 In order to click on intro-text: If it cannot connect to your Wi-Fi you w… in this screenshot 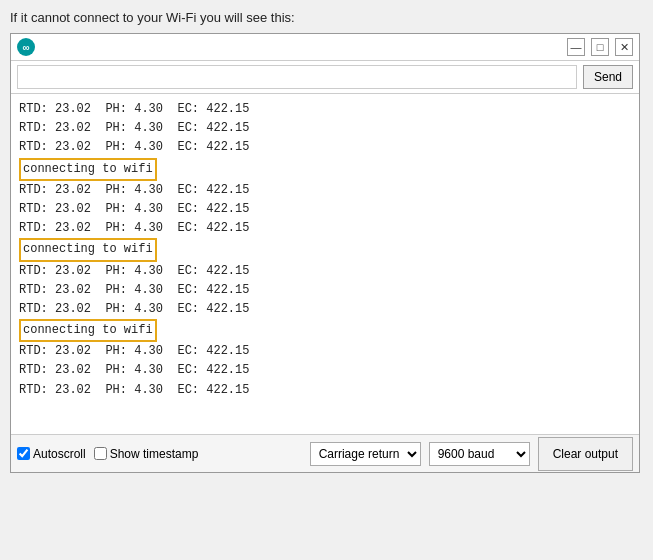, I will do `click(326, 18)`.